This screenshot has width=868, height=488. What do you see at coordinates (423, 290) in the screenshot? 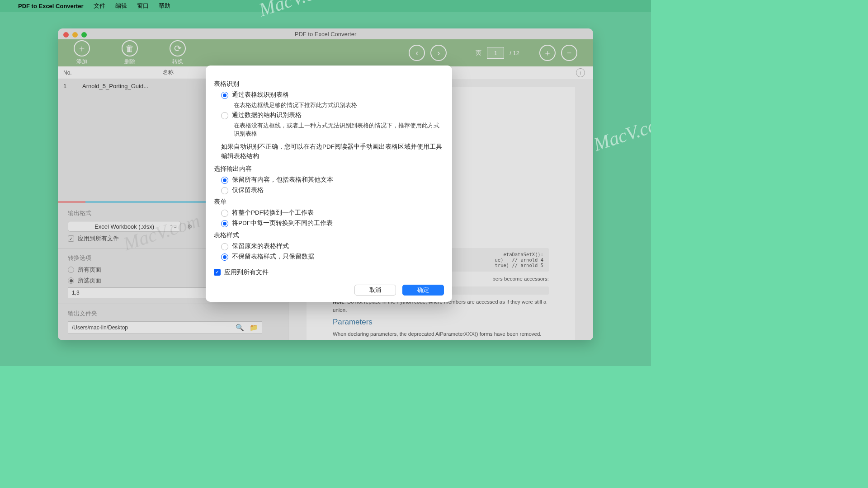
I see `ok-button: 确定` at bounding box center [423, 290].